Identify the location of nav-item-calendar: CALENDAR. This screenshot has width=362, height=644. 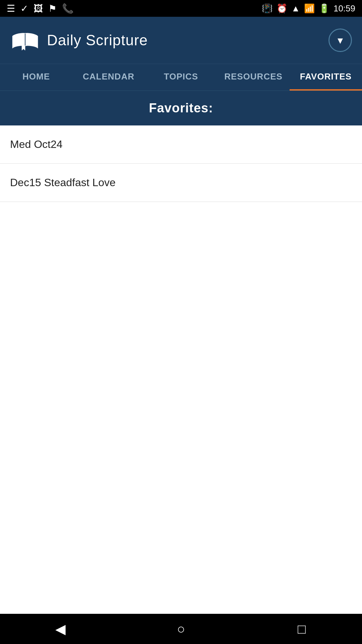
(109, 77).